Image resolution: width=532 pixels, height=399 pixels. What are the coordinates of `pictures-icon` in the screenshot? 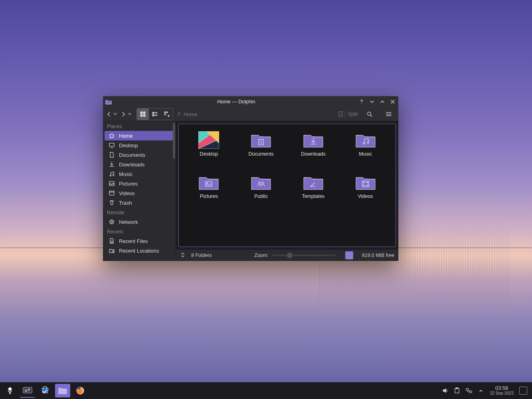 It's located at (112, 184).